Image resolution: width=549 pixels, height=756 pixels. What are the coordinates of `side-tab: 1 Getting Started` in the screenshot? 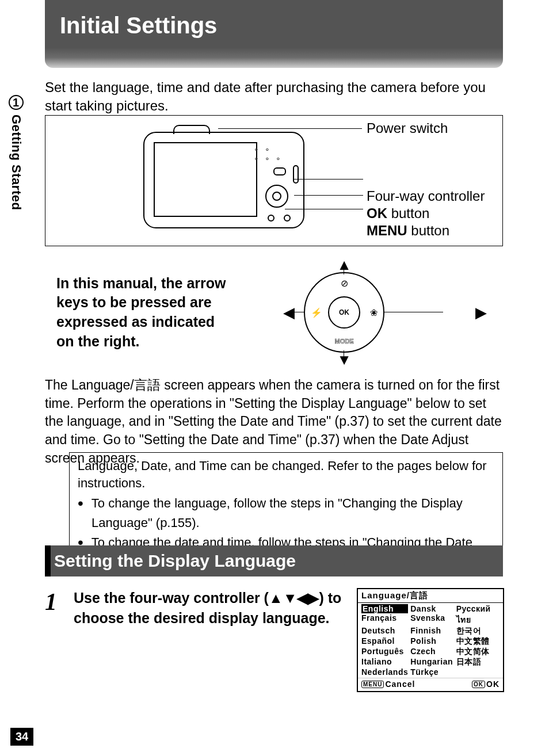 It's located at (16, 152).